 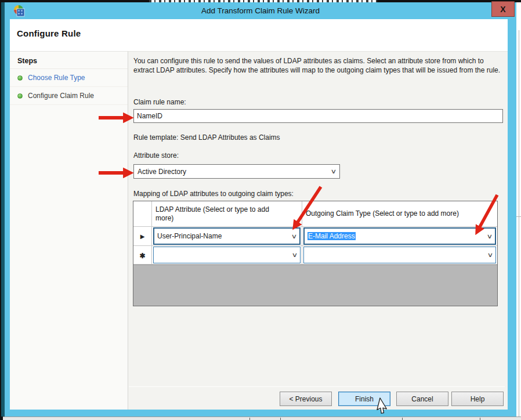 What do you see at coordinates (1, 418) in the screenshot?
I see `background-bottom-corner` at bounding box center [1, 418].